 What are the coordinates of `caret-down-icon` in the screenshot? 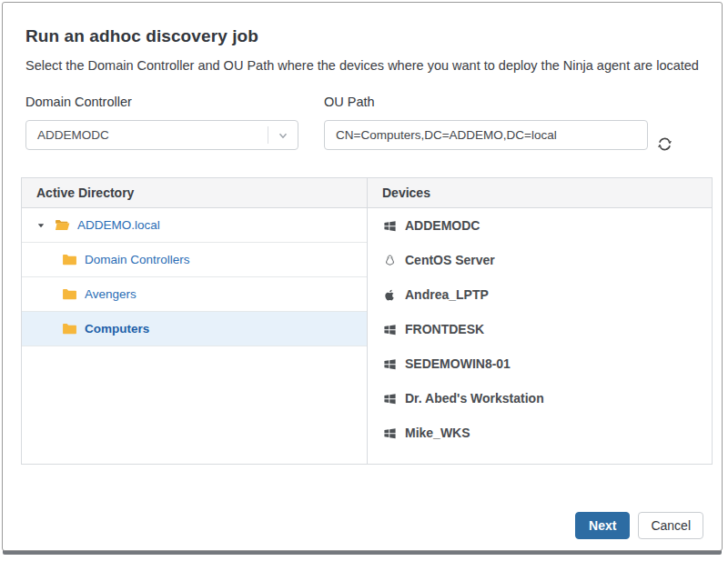 It's located at (41, 225).